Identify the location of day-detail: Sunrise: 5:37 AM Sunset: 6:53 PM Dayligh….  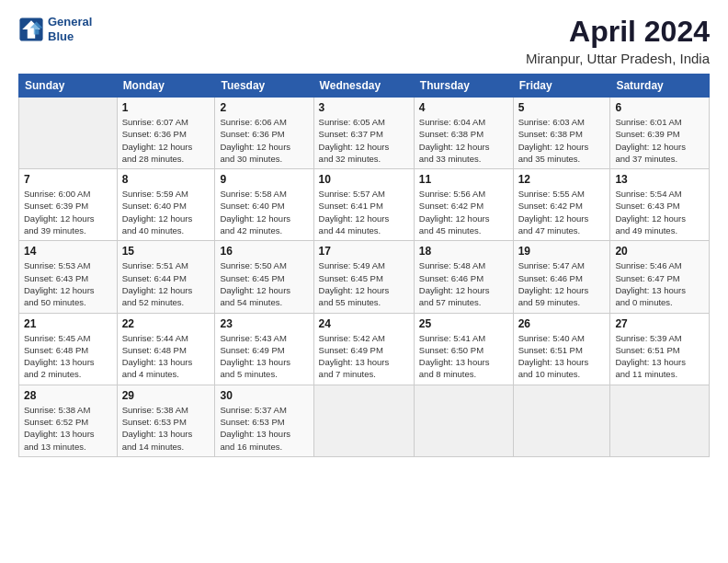
(264, 429).